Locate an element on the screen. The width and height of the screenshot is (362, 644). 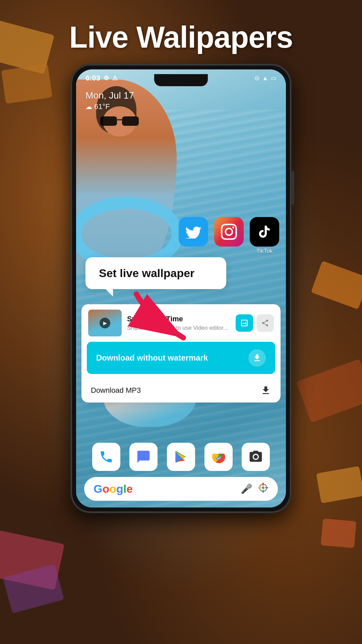
chrome-dock-icon is located at coordinates (219, 457).